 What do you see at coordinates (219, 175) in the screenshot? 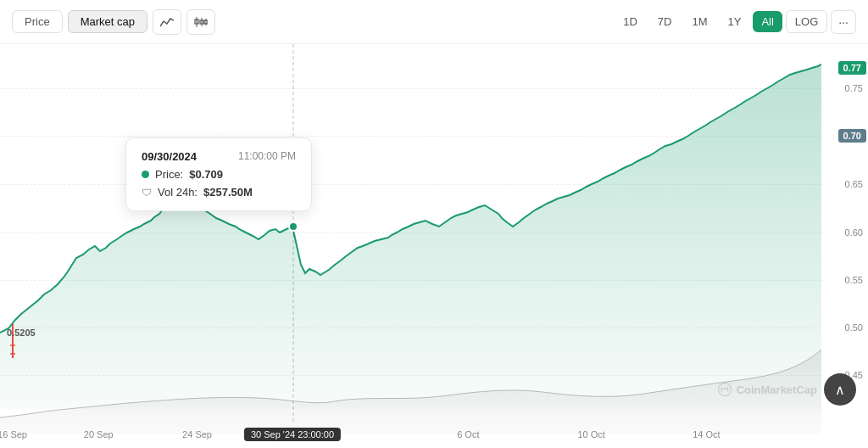
I see `chart-tooltip: 09/30/2024 11:00:00 PM Price: $0.709 🛡 V…` at bounding box center [219, 175].